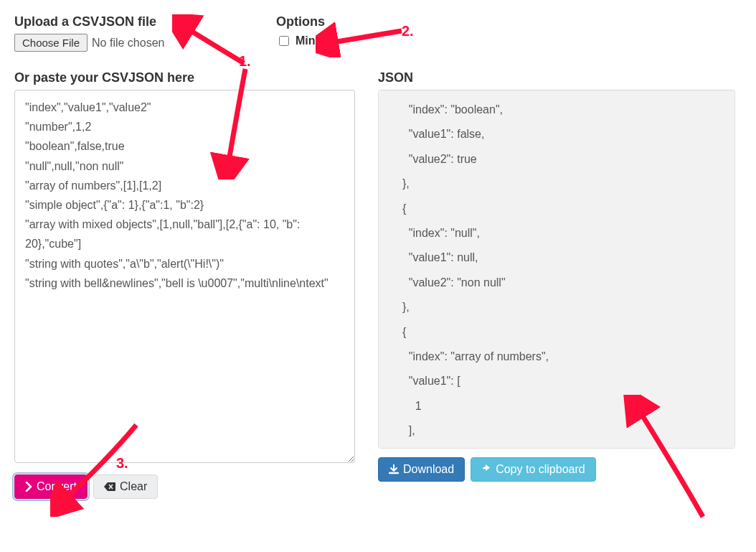  What do you see at coordinates (348, 22) in the screenshot?
I see `options-heading: Options` at bounding box center [348, 22].